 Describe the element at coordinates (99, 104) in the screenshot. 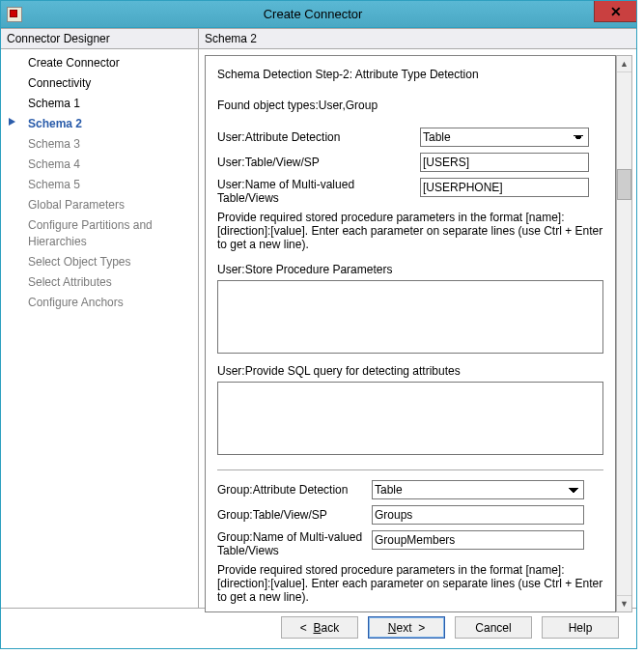

I see `nav-item-schema-1: Schema 1` at that location.